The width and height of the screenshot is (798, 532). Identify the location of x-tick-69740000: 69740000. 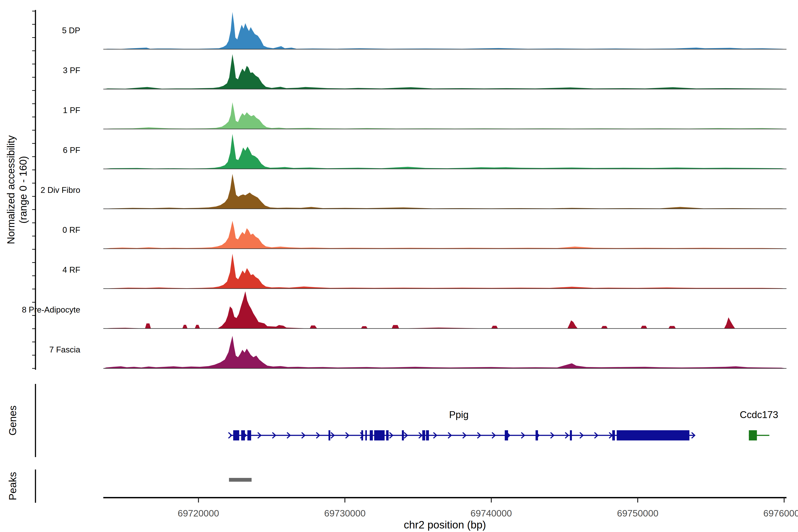
(491, 513).